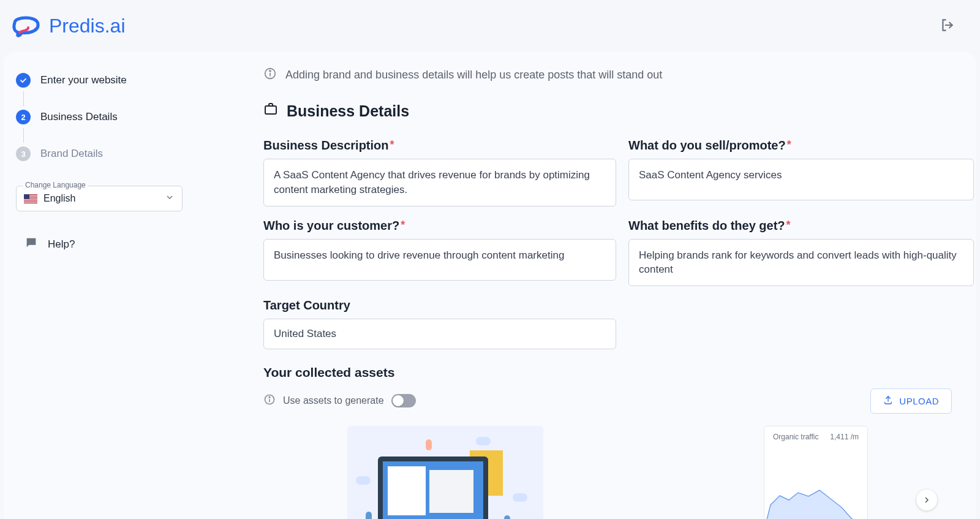 This screenshot has height=519, width=980. What do you see at coordinates (55, 185) in the screenshot?
I see `language-legend: Change Language` at bounding box center [55, 185].